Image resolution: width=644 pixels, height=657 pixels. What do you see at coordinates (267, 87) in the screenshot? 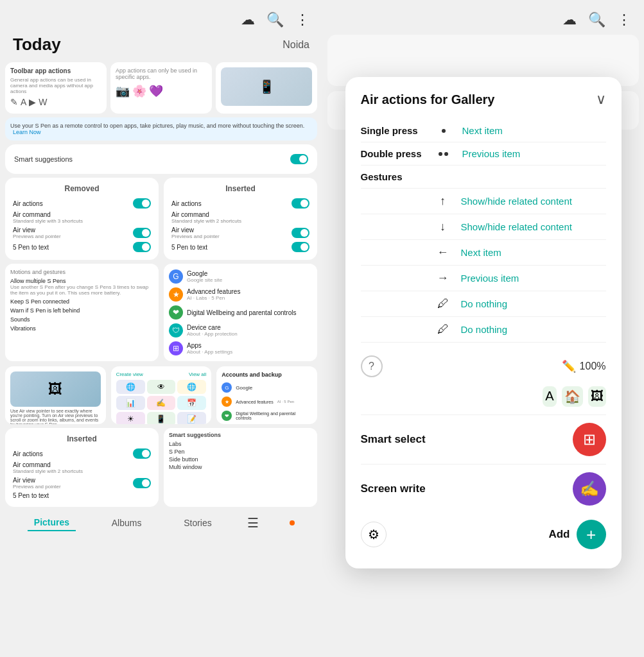
I see `phone-icon: 📱` at bounding box center [267, 87].